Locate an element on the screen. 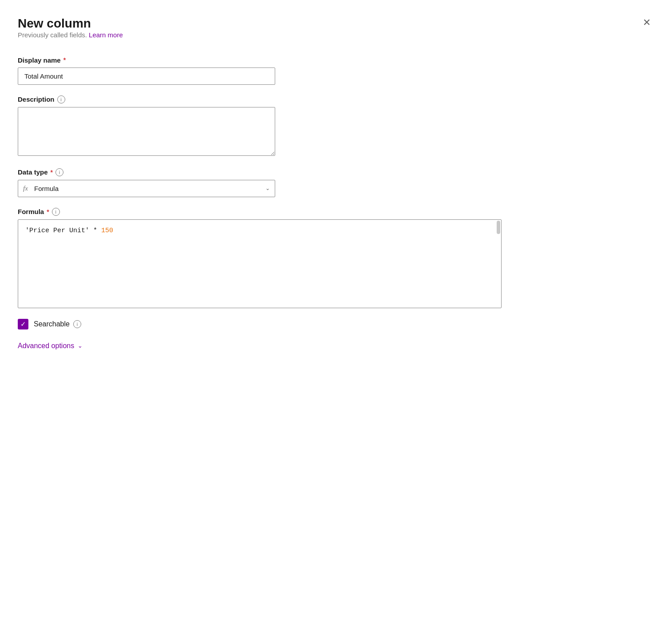 The image size is (672, 627). searchable-checkbox: ✓ is located at coordinates (23, 324).